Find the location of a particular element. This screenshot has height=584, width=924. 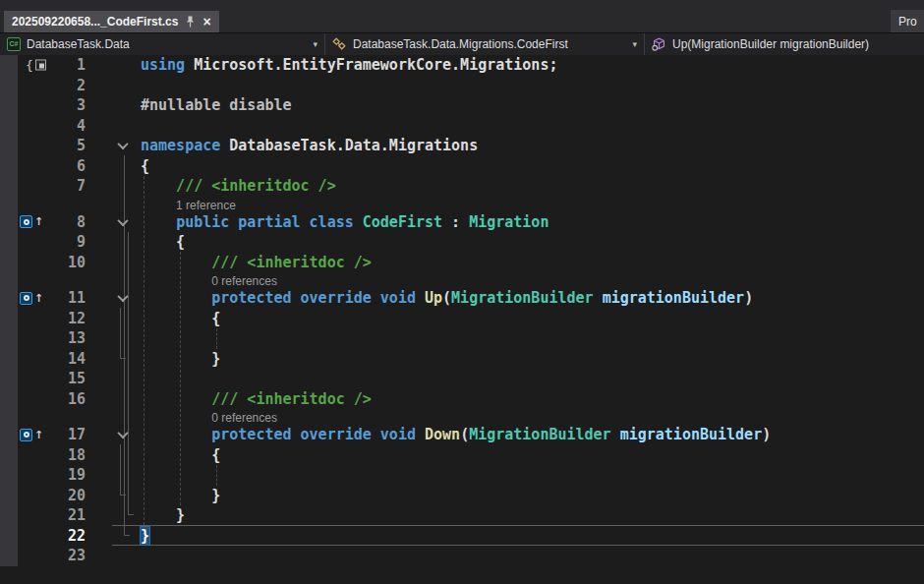

line-number: 22 is located at coordinates (69, 537).